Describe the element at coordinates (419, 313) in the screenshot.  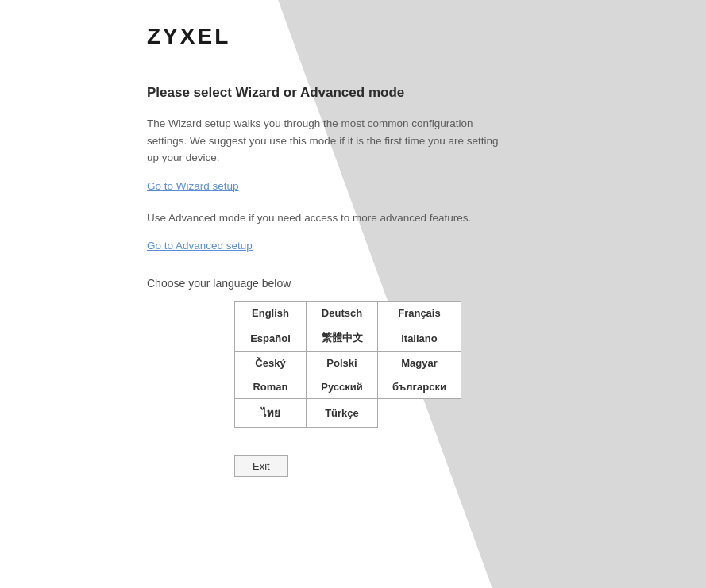
I see `language-option: Français` at that location.